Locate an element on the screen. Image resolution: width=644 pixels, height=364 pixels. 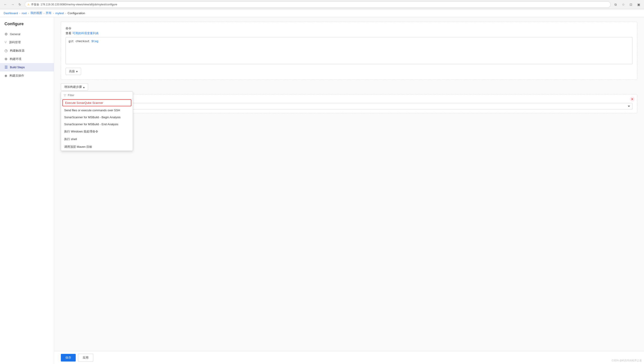
sidebar-label-postbuild: 构建后操作 is located at coordinates (17, 76).